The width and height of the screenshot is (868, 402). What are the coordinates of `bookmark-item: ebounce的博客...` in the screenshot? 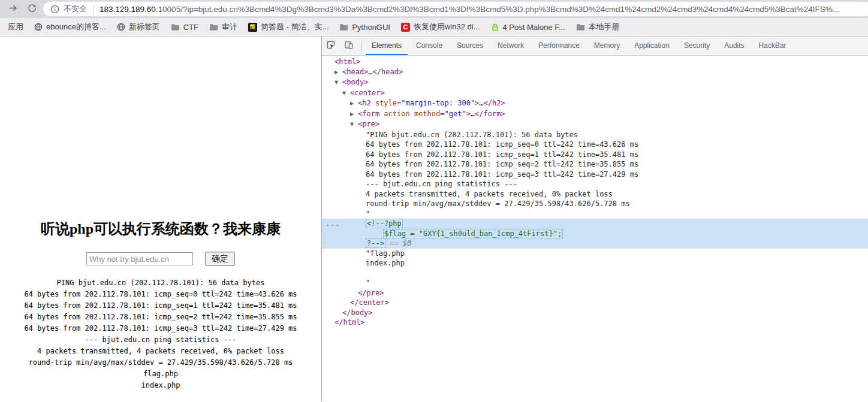 It's located at (70, 27).